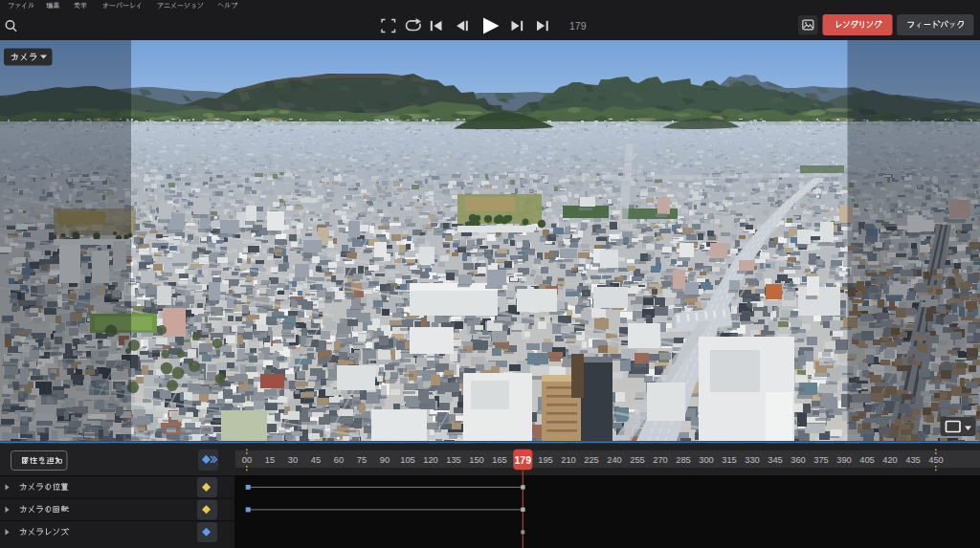 The height and width of the screenshot is (548, 980). I want to click on svg-text: 420, so click(890, 460).